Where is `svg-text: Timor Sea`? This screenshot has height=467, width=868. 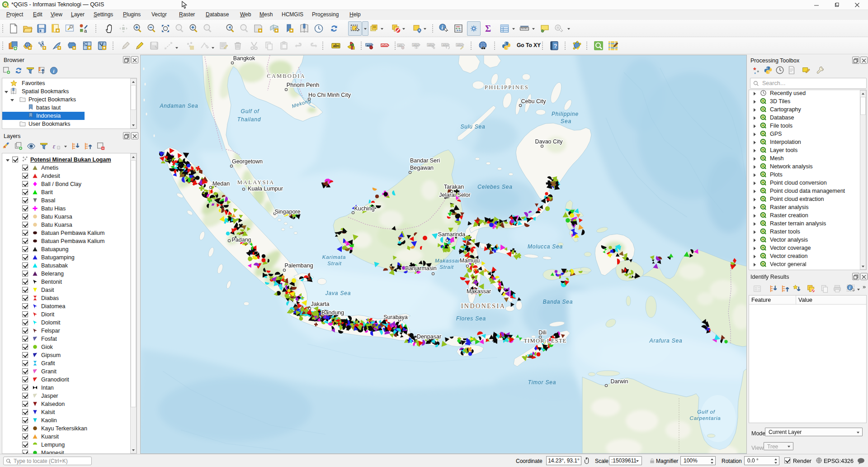 svg-text: Timor Sea is located at coordinates (542, 382).